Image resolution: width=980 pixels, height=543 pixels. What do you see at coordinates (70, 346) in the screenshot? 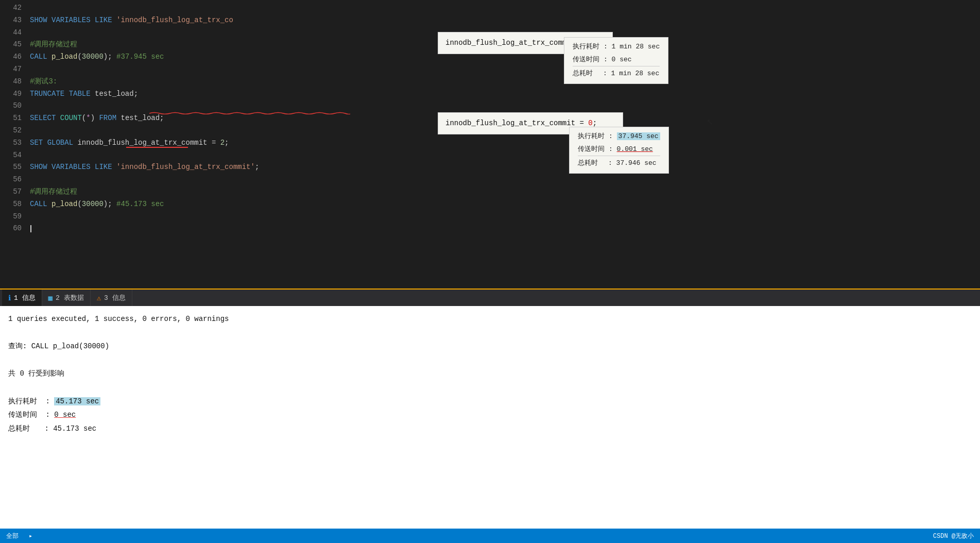
I see `query-text: CALL p_load(30000)` at bounding box center [70, 346].